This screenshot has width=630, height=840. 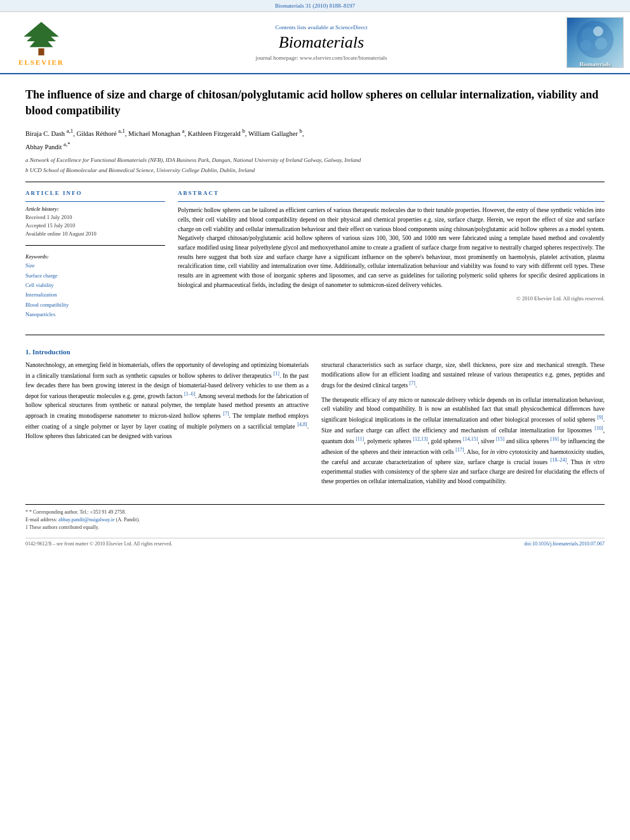 I want to click on journal-homepage: journal homepage: www.elsevier.com/locat…, so click(x=321, y=58).